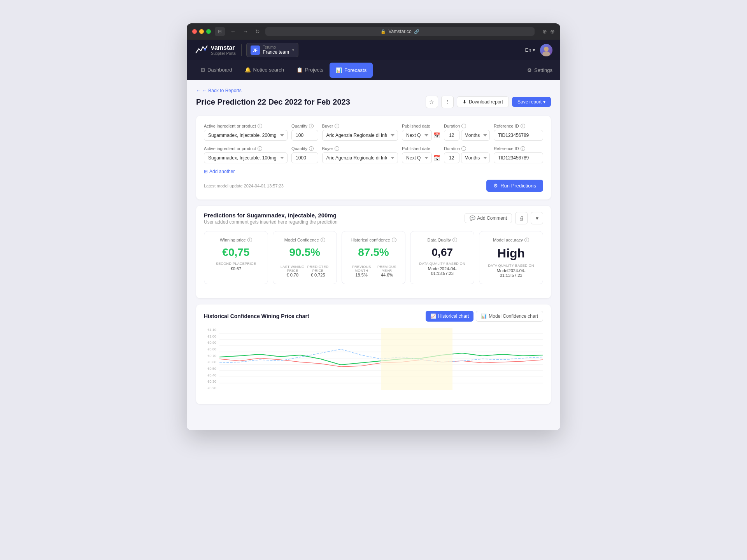 The image size is (747, 560). Describe the element at coordinates (531, 102) in the screenshot. I see `save-report-button: Save report ▾` at that location.